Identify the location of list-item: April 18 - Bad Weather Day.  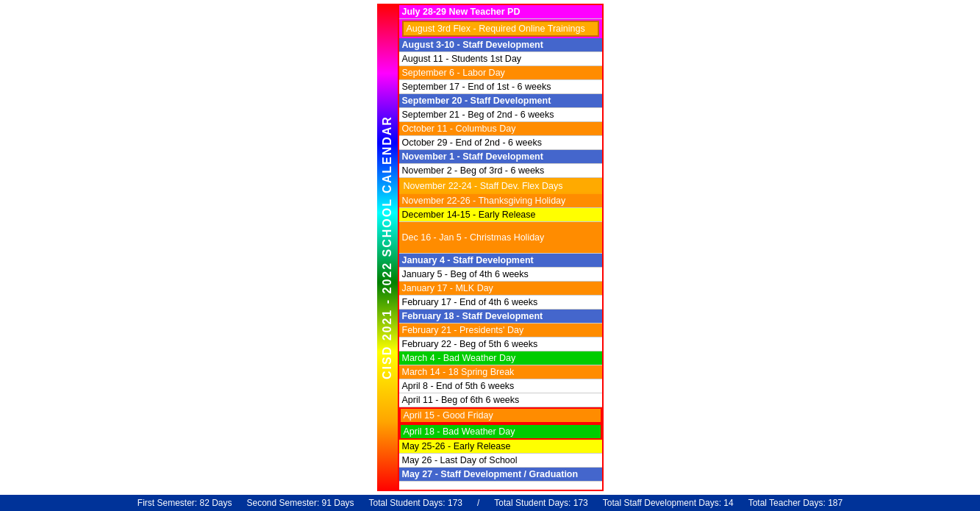
(501, 432).